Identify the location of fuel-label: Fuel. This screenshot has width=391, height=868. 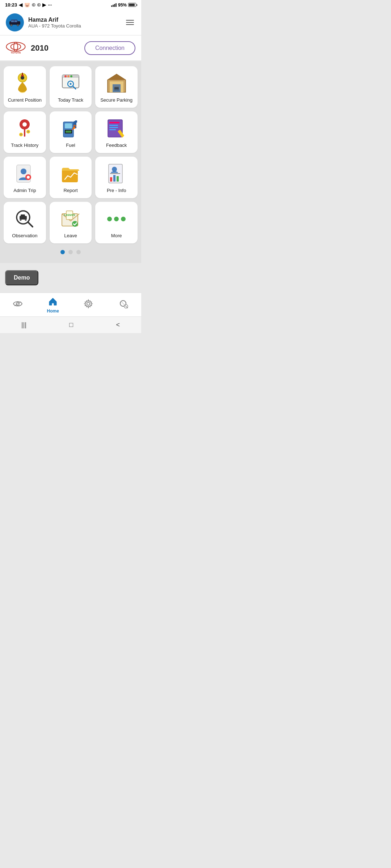
(70, 145).